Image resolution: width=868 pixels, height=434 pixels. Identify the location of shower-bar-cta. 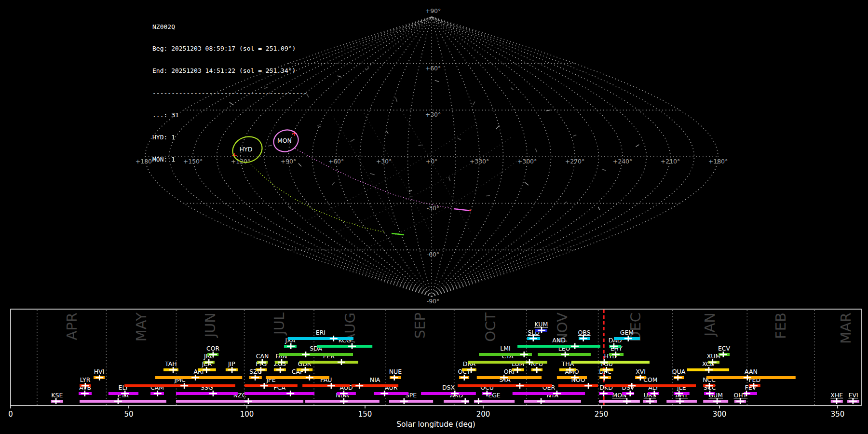
(507, 362).